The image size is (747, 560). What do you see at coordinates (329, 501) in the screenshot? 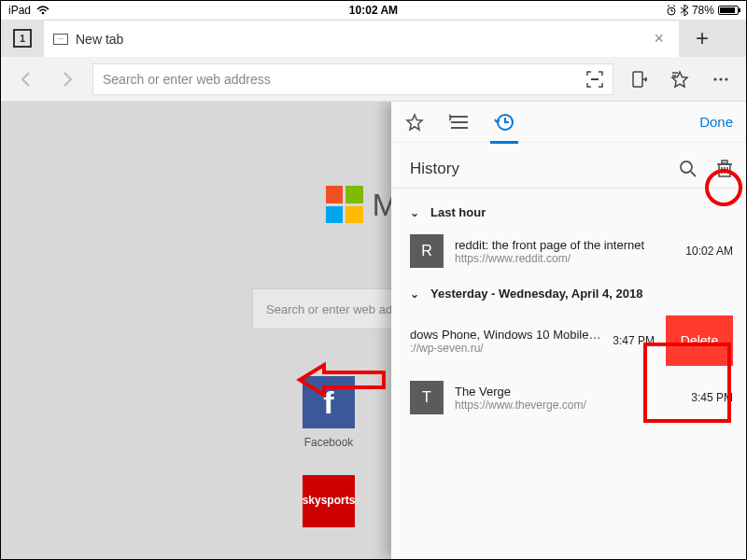
I see `skysports-icon: skysports` at bounding box center [329, 501].